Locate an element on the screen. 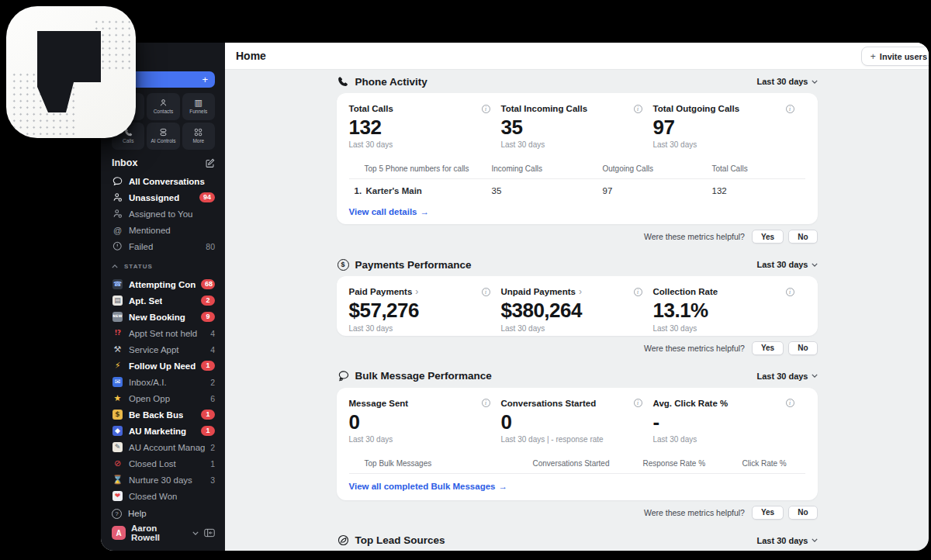 This screenshot has width=931, height=560. section-payments-header: $ Payments Performance Last 30 days is located at coordinates (577, 264).